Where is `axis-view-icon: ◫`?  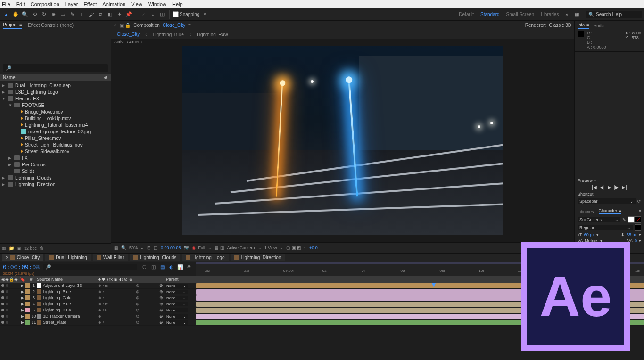
axis-view-icon: ◫ is located at coordinates (162, 15).